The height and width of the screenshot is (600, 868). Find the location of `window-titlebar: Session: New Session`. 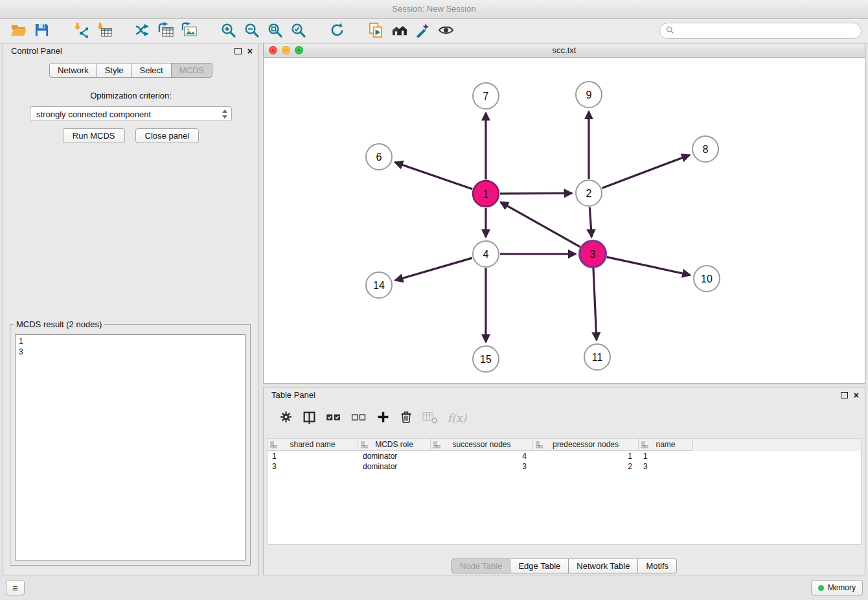

window-titlebar: Session: New Session is located at coordinates (434, 9).